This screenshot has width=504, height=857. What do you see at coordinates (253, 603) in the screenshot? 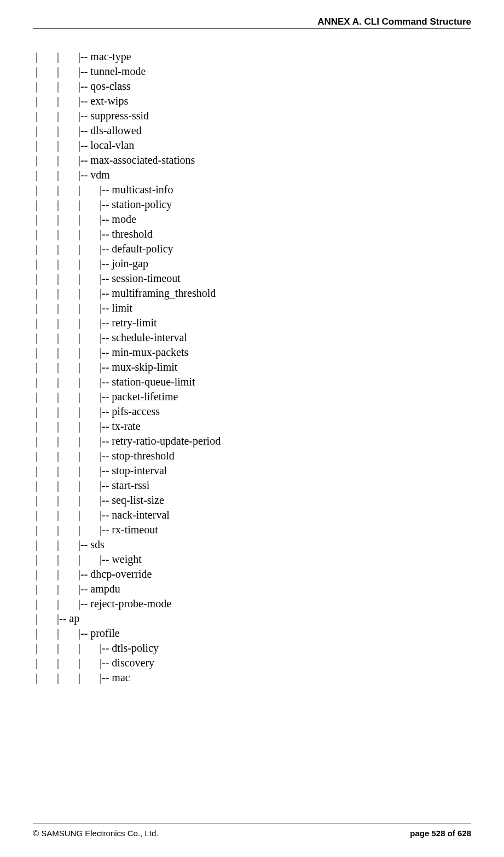
I see `tree-line: | | |-- reject-probe-mode` at bounding box center [253, 603].